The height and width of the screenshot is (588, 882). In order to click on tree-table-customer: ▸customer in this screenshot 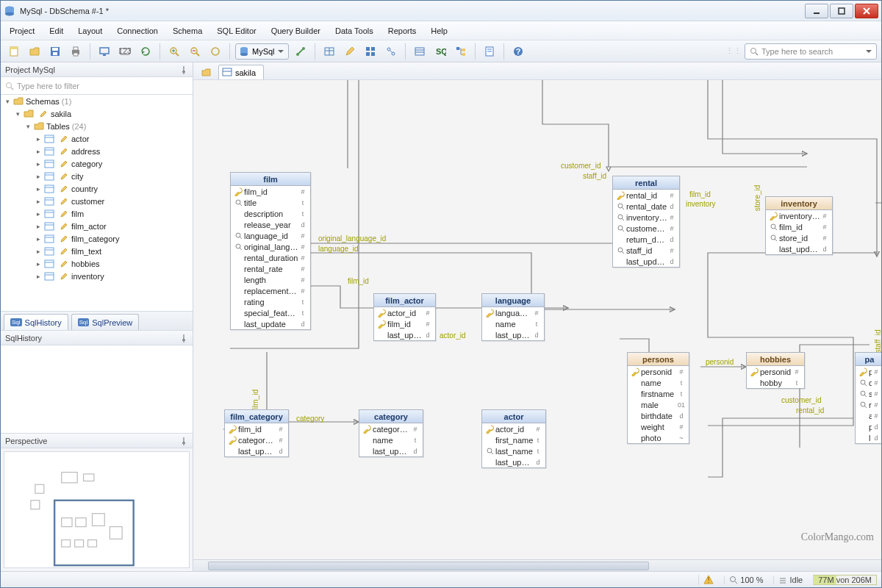, I will do `click(97, 201)`.